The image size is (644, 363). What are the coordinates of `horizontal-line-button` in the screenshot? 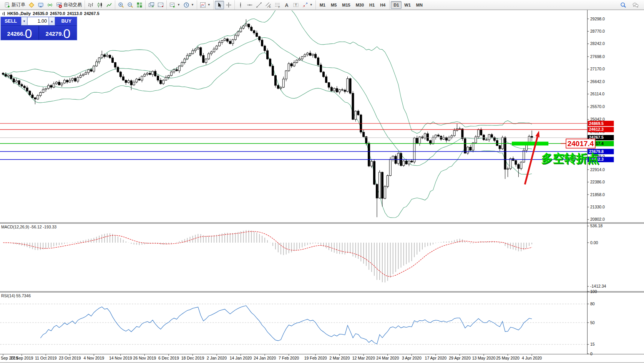 It's located at (250, 5).